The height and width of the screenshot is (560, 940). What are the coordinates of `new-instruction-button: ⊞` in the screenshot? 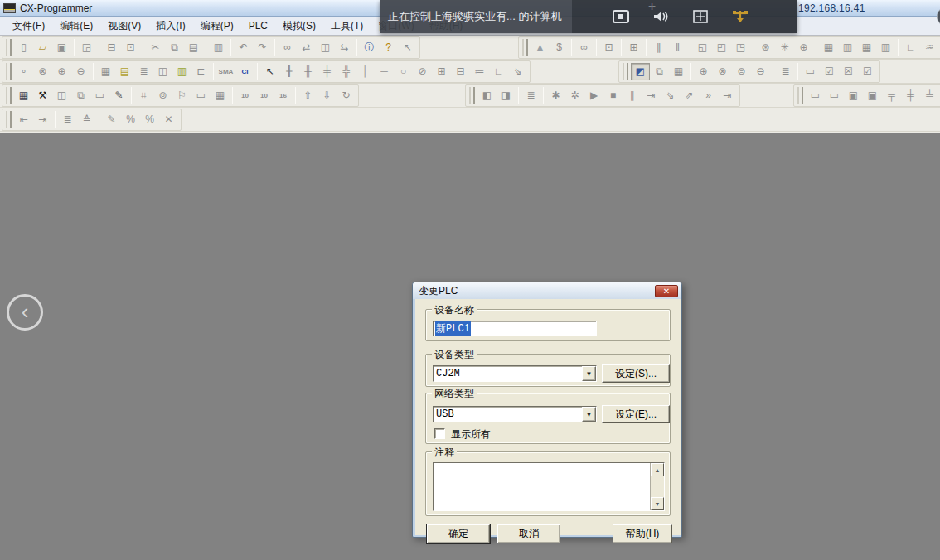 It's located at (441, 71).